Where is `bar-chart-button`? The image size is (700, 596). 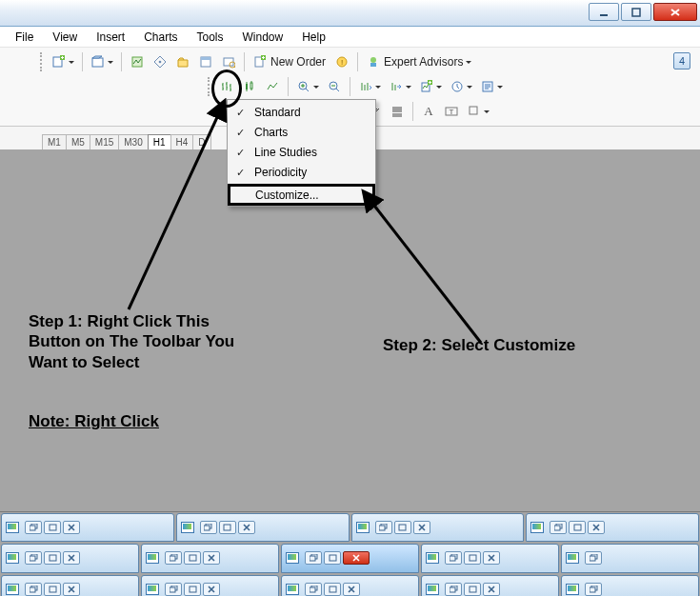 bar-chart-button is located at coordinates (227, 87).